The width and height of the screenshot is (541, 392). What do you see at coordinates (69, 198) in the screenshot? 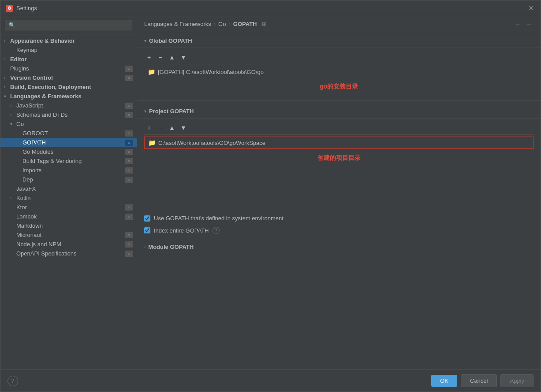
I see `sidebar-item-kotlin: › Kotlin` at bounding box center [69, 198].